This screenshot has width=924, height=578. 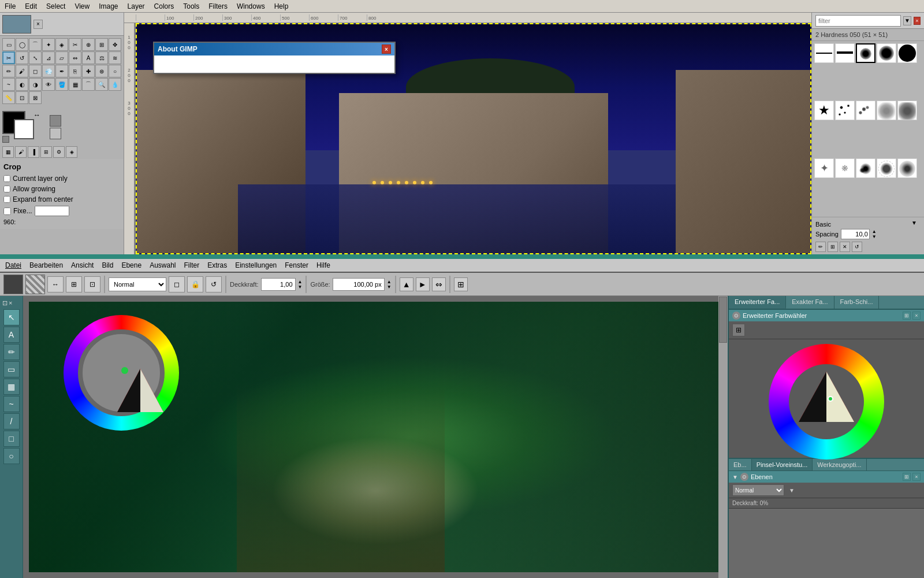 I want to click on tb-fg-color, so click(x=13, y=284).